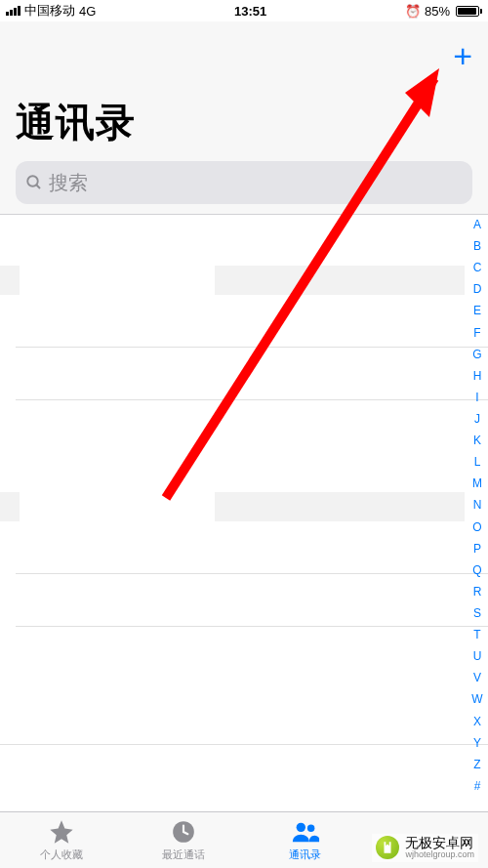 This screenshot has height=868, width=488. Describe the element at coordinates (477, 549) in the screenshot. I see `alpha-index-letter: P` at that location.